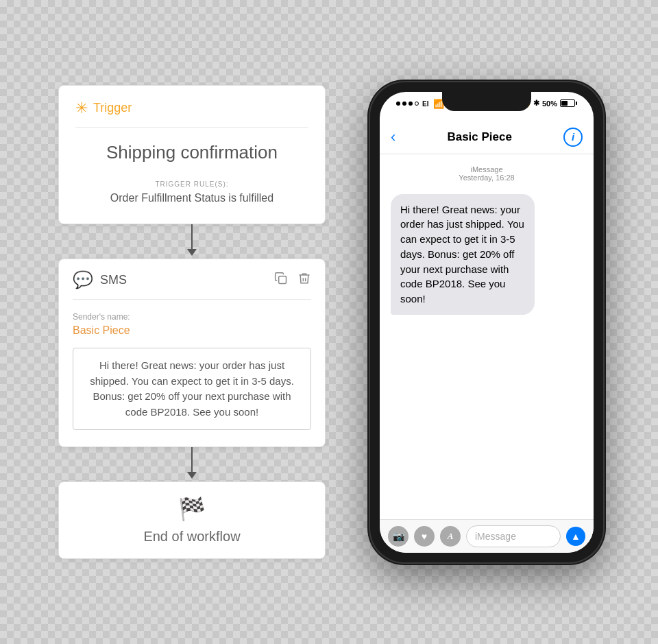  I want to click on trigger-star-icon: ✳, so click(82, 108).